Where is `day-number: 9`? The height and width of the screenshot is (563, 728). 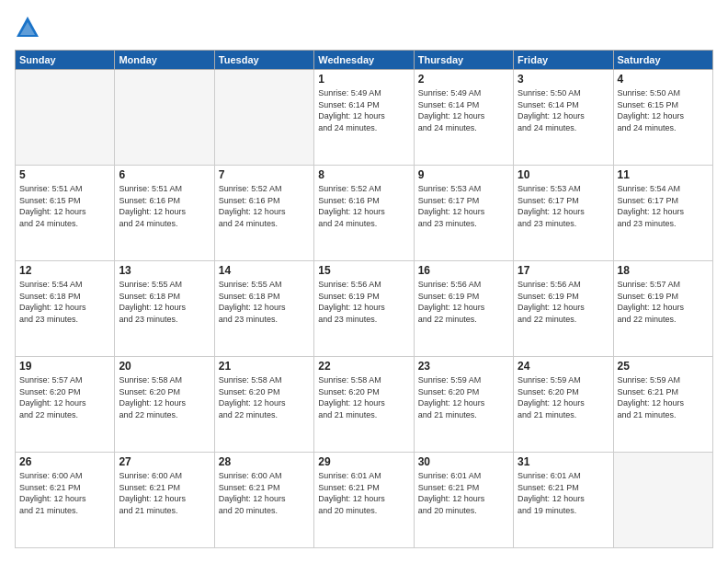
day-number: 9 is located at coordinates (463, 175).